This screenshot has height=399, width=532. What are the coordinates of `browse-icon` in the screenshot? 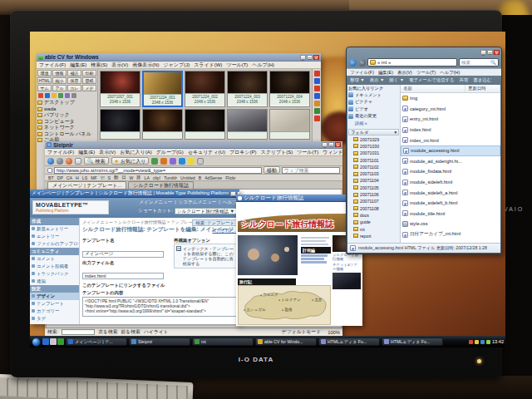 It's located at (41, 96).